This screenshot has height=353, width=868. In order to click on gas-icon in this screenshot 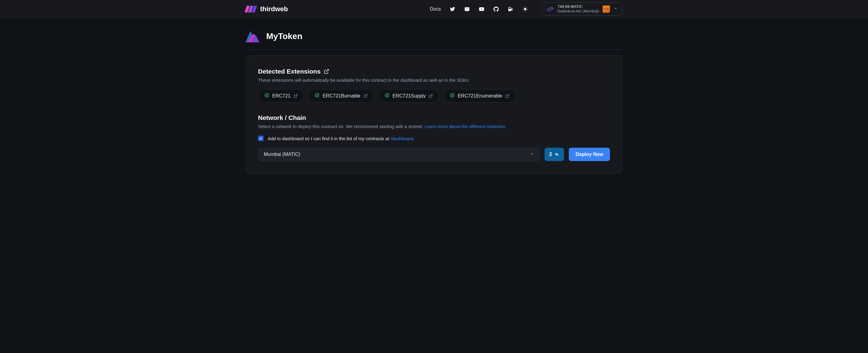, I will do `click(510, 9)`.